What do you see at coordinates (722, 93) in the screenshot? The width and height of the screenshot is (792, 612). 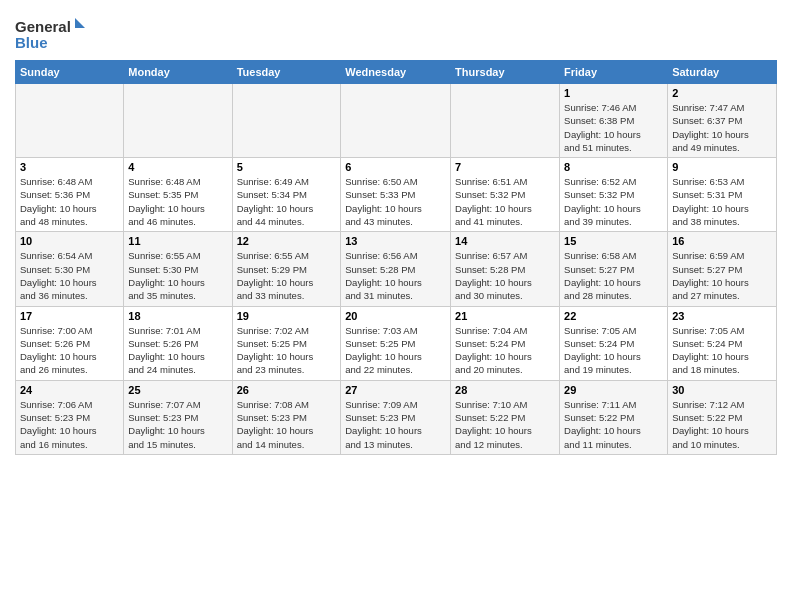 I see `day-number: 2` at bounding box center [722, 93].